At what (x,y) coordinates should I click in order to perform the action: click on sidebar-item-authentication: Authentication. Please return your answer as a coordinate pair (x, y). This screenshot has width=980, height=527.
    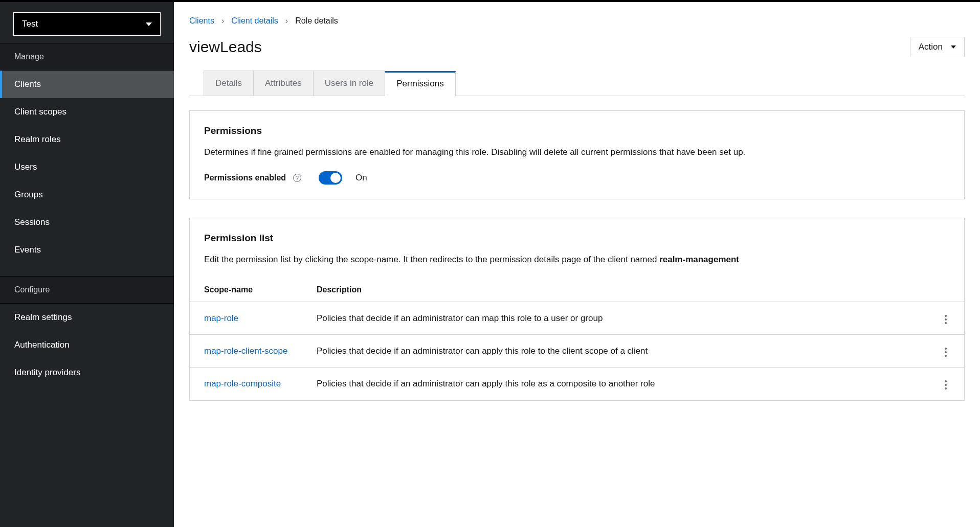
    Looking at the image, I should click on (87, 345).